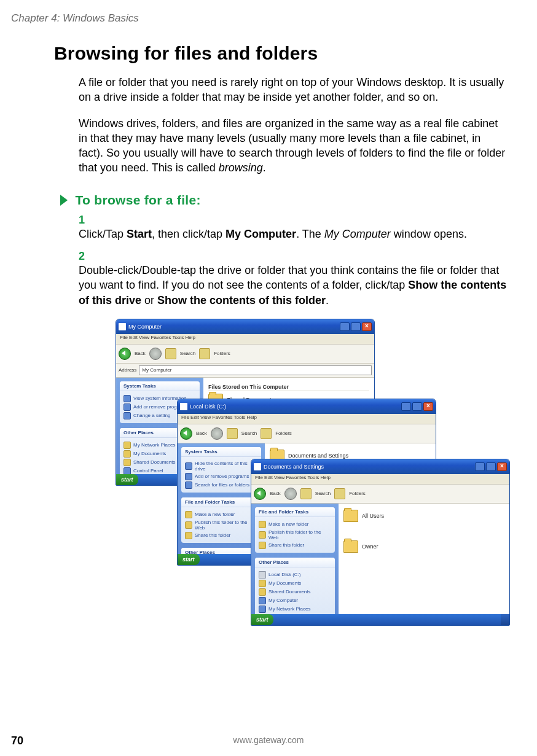  Describe the element at coordinates (245, 371) in the screenshot. I see `address-bar: Address My Computer` at that location.